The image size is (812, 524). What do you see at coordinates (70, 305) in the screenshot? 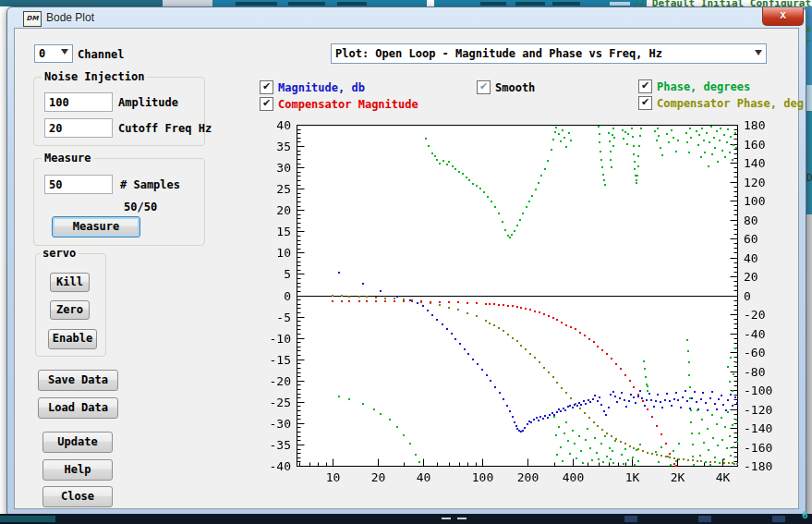
I see `servo-group: servo Kill Zero Enable` at bounding box center [70, 305].